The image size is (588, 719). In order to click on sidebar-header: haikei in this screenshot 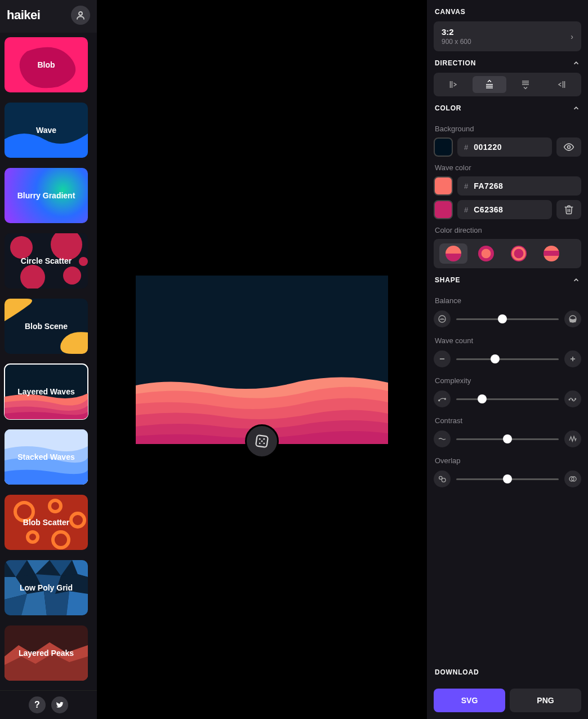, I will do `click(48, 16)`.